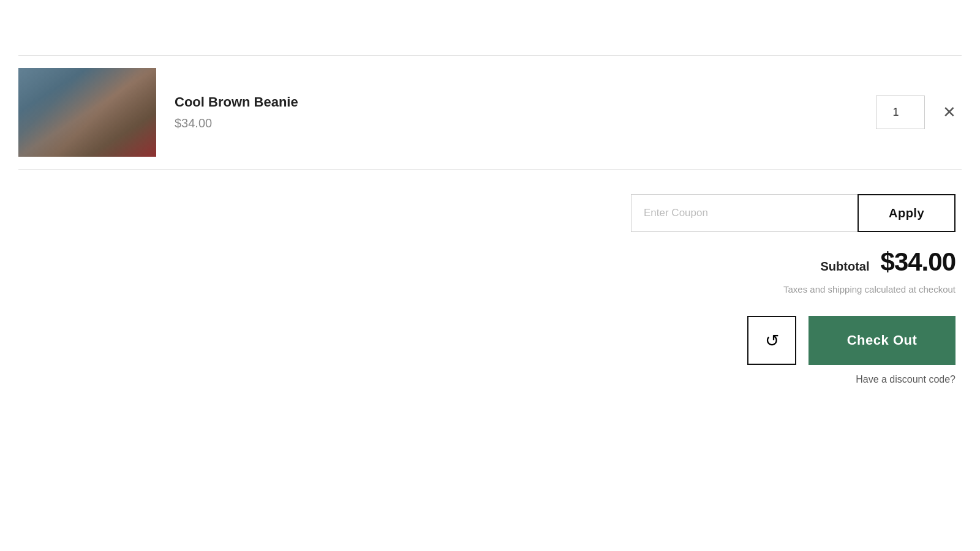 This screenshot has width=980, height=551. What do you see at coordinates (882, 340) in the screenshot?
I see `checkout-button: Check Out` at bounding box center [882, 340].